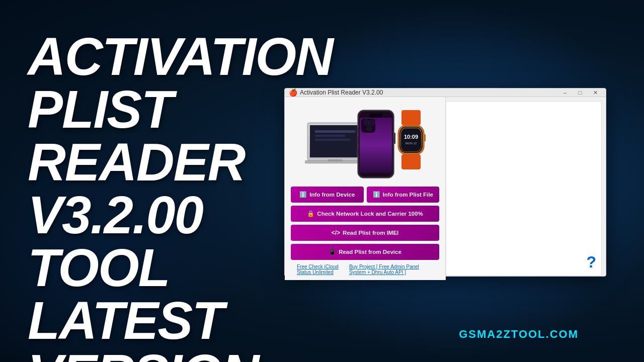 This screenshot has width=644, height=362. What do you see at coordinates (365, 195) in the screenshot?
I see `top-btn-row: ℹ️ Info from Device ℹ️ Info from Plist F…` at bounding box center [365, 195].